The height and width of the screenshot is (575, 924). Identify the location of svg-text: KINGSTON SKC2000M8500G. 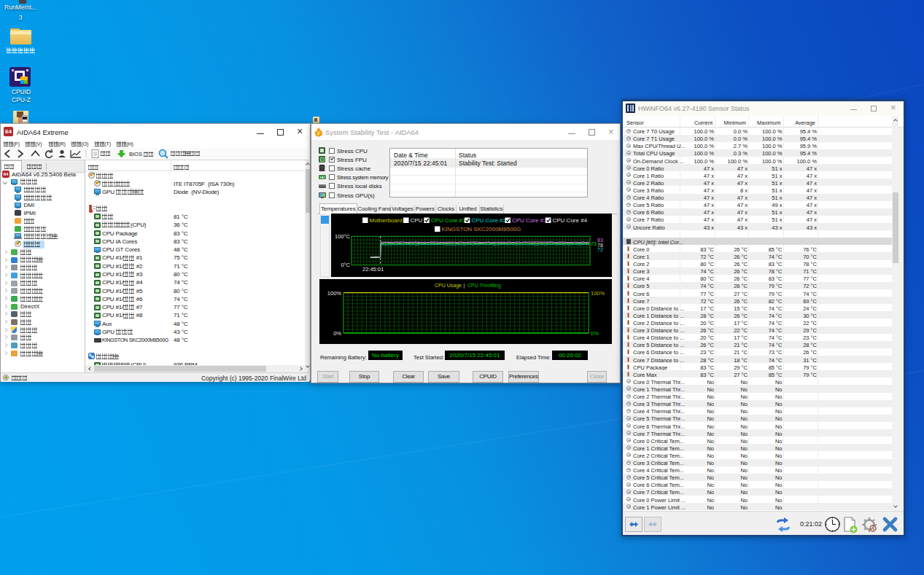
(481, 229).